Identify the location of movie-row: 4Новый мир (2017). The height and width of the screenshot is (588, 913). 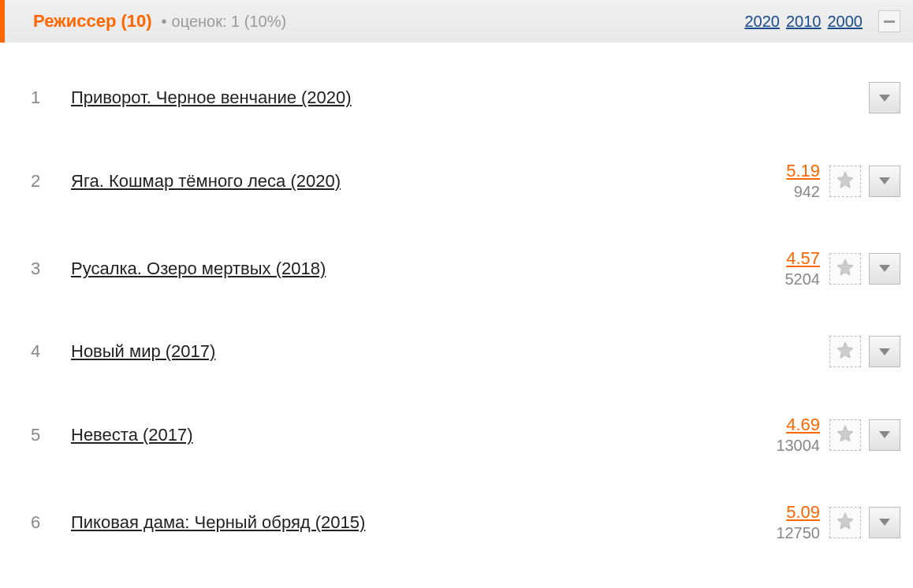
(456, 352).